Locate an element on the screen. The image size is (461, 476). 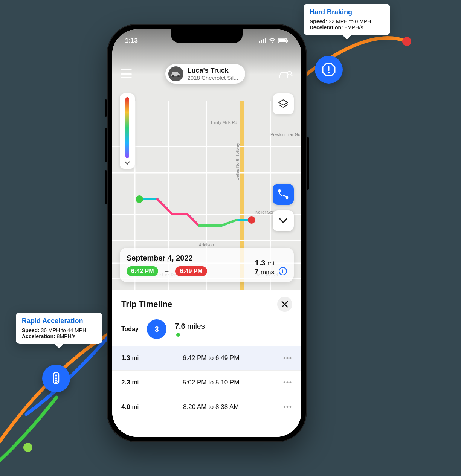
callout-rapid-accel: Rapid Acceleration Speed: 36 MPH to 44 M… is located at coordinates (59, 328).